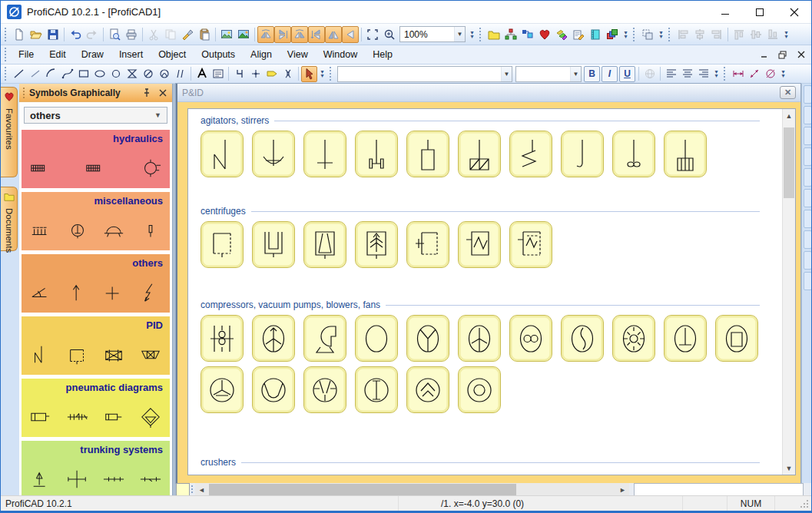 This screenshot has width=812, height=513. What do you see at coordinates (163, 93) in the screenshot?
I see `panel-close-icon` at bounding box center [163, 93].